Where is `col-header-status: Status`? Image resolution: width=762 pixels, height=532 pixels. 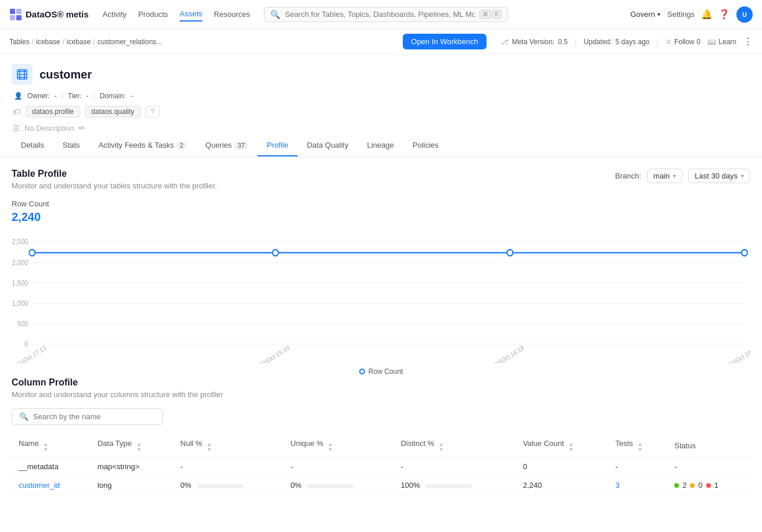 col-header-status: Status is located at coordinates (709, 446).